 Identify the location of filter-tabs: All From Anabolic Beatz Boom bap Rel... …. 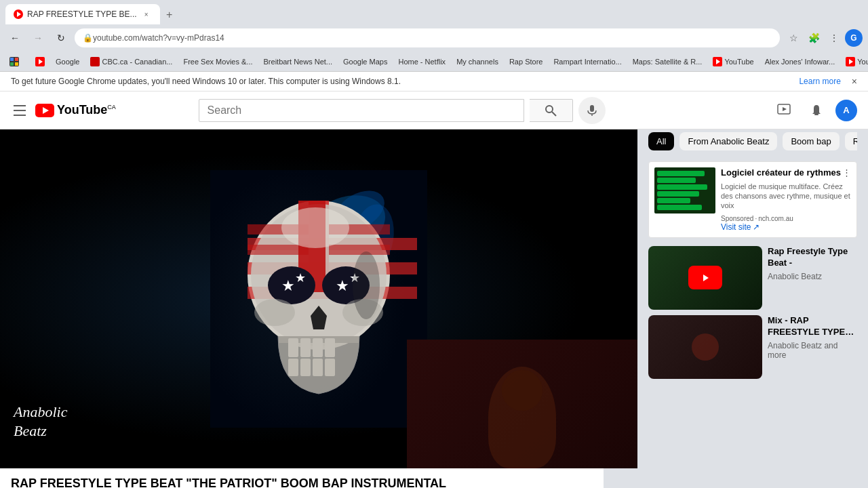
(753, 141).